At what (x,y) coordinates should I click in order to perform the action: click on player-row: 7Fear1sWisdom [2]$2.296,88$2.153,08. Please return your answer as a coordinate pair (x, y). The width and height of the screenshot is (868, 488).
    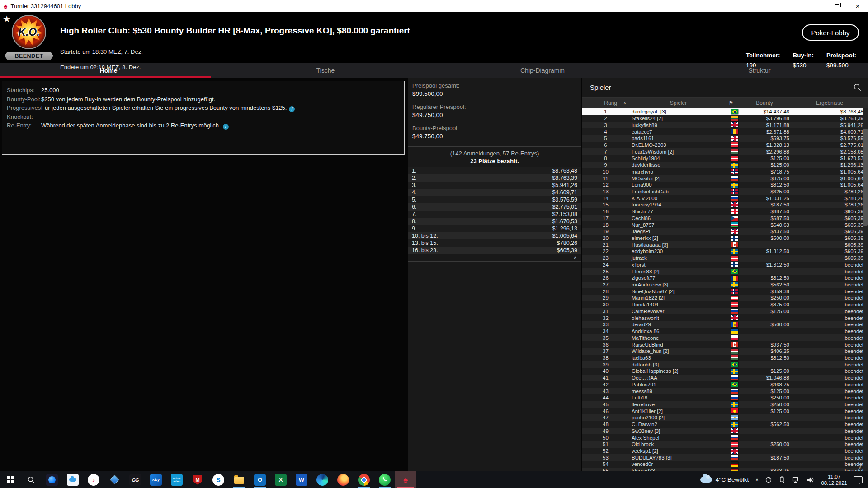
    Looking at the image, I should click on (725, 152).